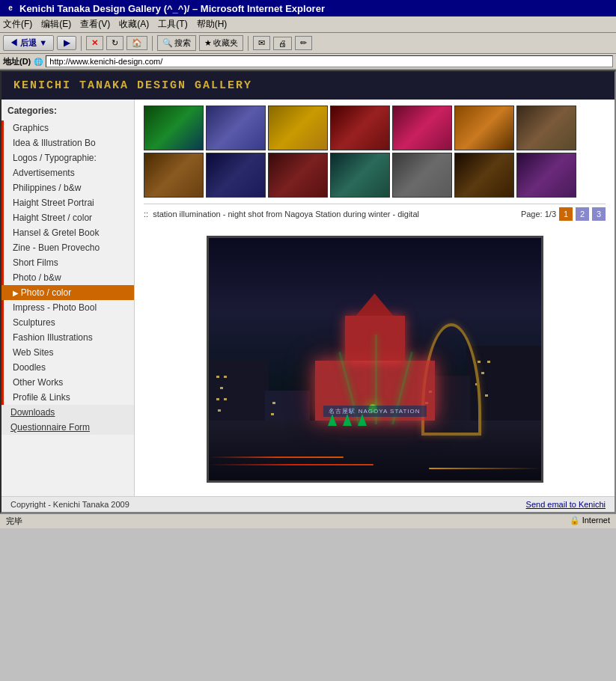  I want to click on refresh-button: ↻, so click(115, 43).